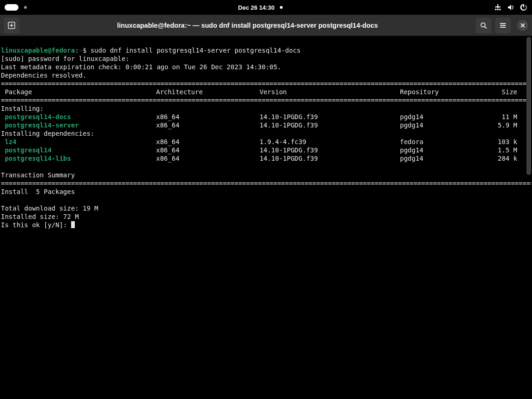 The height and width of the screenshot is (399, 532). I want to click on network-icon, so click(498, 7).